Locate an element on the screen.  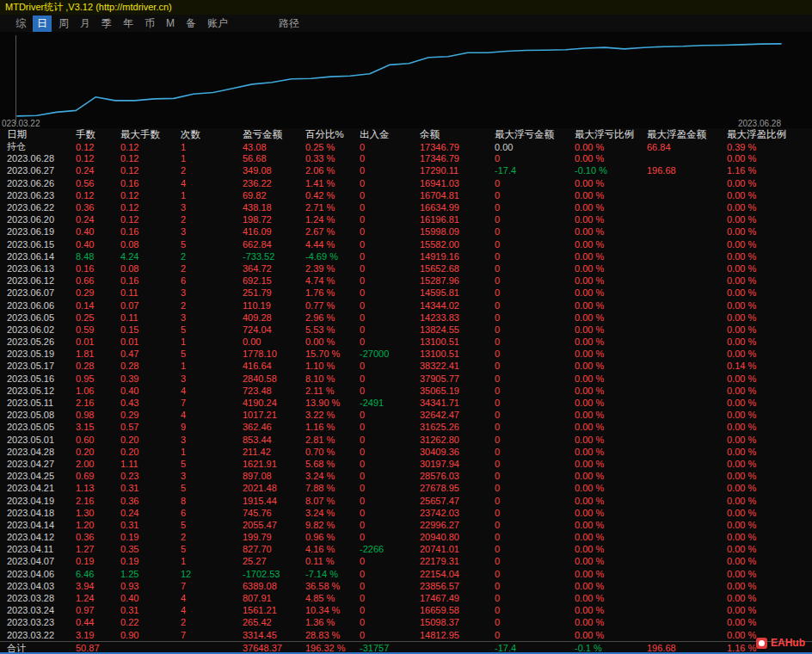
column-header-10: 最大浮盈金额 is located at coordinates (686, 134).